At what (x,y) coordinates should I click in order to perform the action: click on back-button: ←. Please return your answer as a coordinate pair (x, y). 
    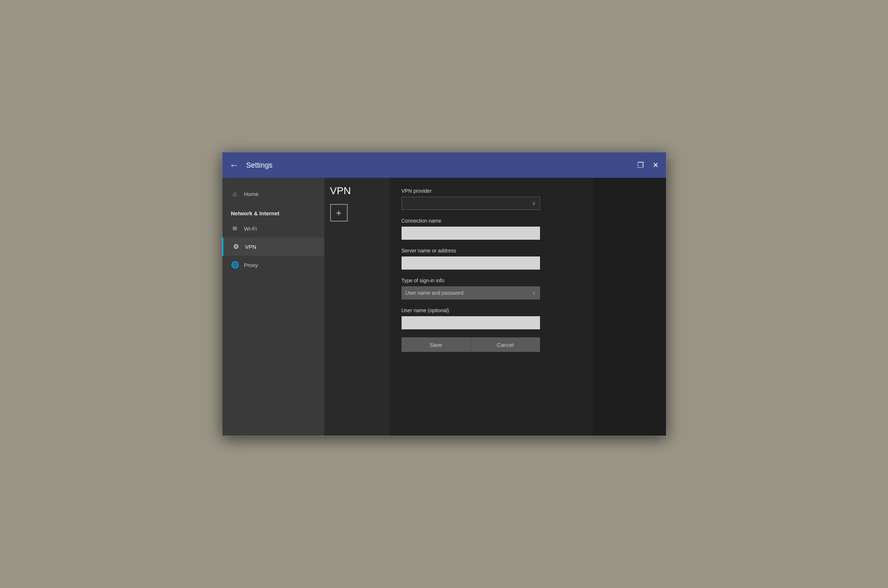
    Looking at the image, I should click on (234, 165).